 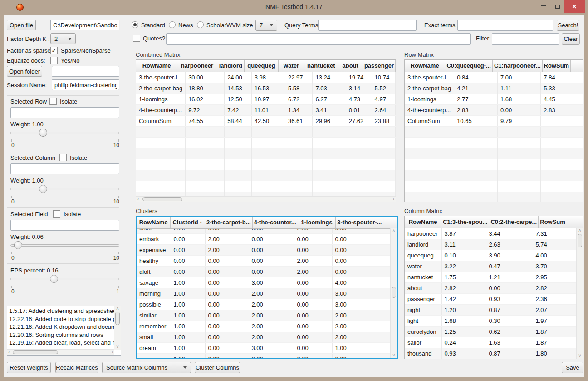 What do you see at coordinates (9, 352) in the screenshot?
I see `scroll-left-icon: ‹` at bounding box center [9, 352].